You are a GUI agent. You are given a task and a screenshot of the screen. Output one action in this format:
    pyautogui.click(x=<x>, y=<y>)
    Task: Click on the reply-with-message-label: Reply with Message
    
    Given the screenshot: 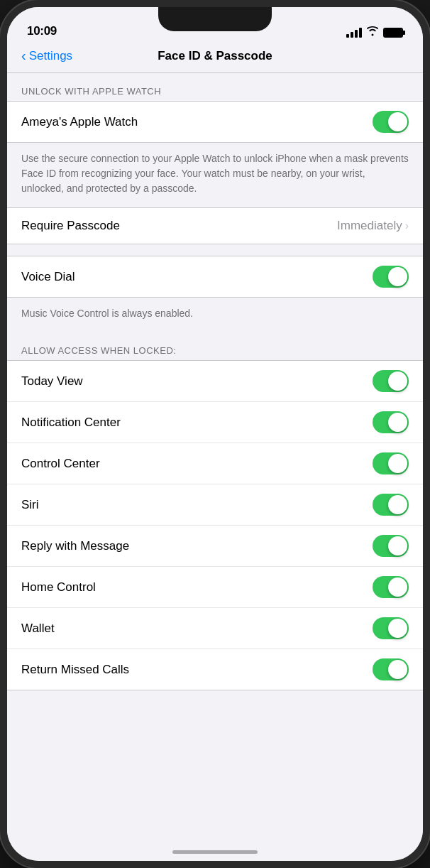 What is the action you would take?
    pyautogui.click(x=75, y=546)
    